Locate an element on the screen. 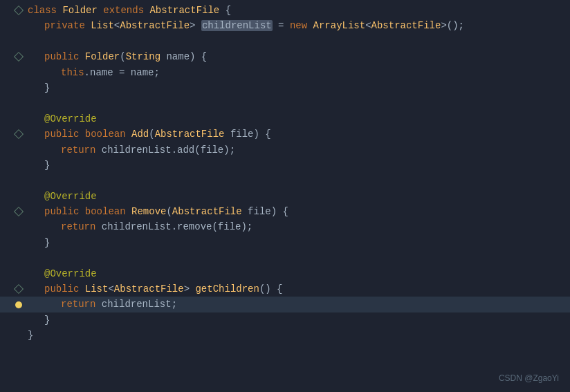 Image resolution: width=570 pixels, height=392 pixels. code-line: public Folder(String name) { is located at coordinates (285, 57).